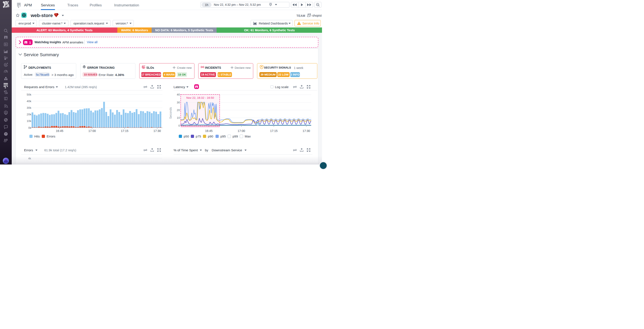 This screenshot has height=329, width=644. I want to click on svg-text: 16:45, so click(209, 131).